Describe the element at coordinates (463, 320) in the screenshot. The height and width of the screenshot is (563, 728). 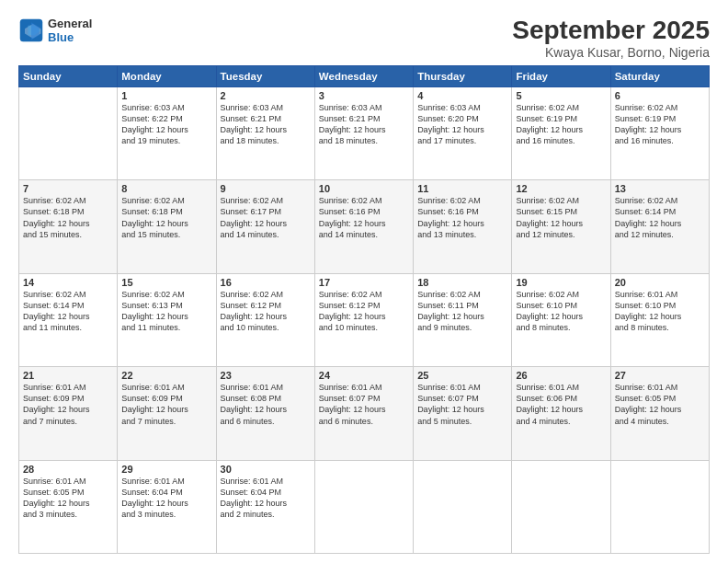
I see `calendar-cell: 18Sunrise: 6:02 AM Sunset: 6:11 PM Dayli…` at that location.